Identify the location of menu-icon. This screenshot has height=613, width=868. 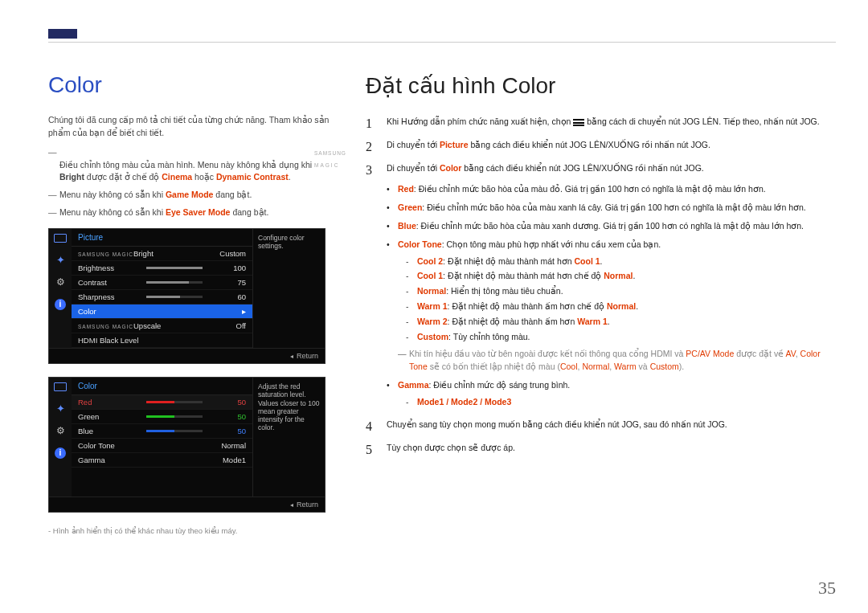
(579, 122).